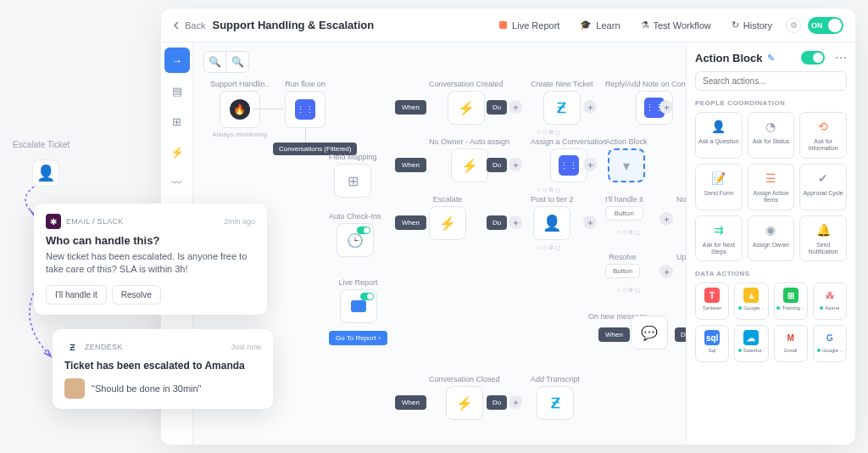 This screenshot has height=453, width=868. Describe the element at coordinates (515, 165) in the screenshot. I see `add-action-4: ＋` at that location.